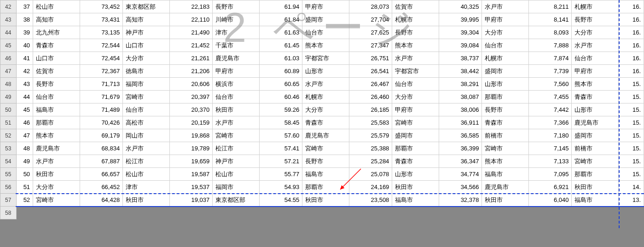  I want to click on row-header: 46, so click(8, 58).